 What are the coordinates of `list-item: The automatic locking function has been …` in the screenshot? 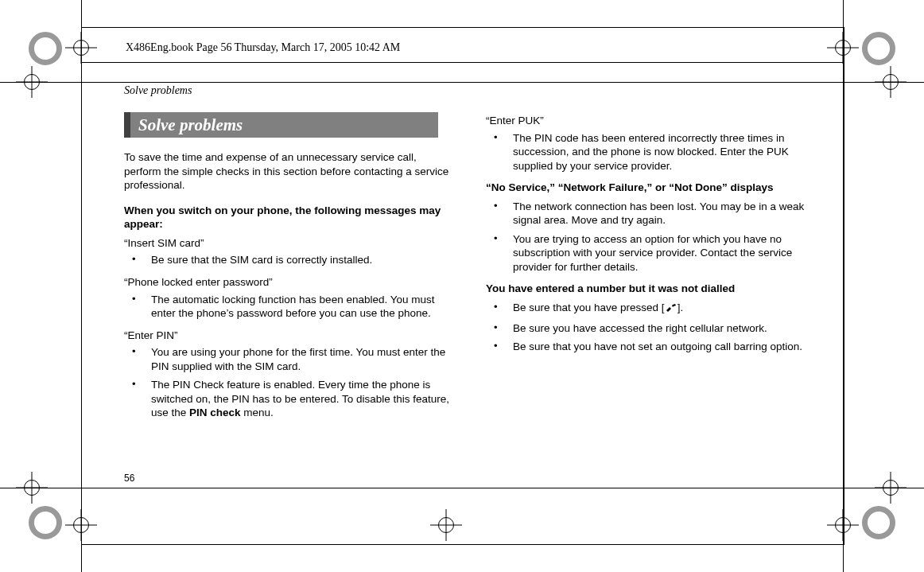 It's located at (297, 307).